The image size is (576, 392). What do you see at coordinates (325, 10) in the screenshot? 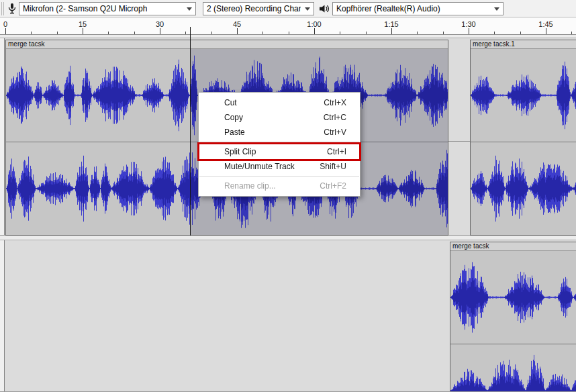
I see `speaker-icon` at bounding box center [325, 10].